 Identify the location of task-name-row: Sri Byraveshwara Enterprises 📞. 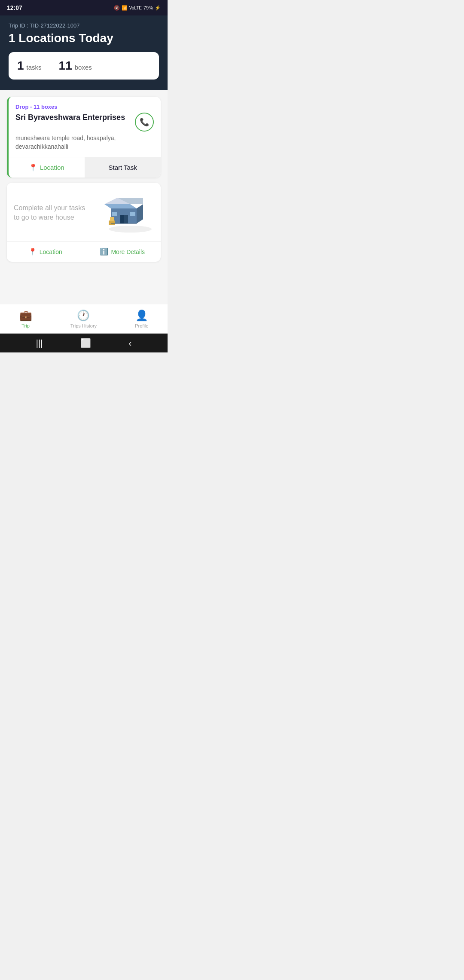
(85, 122).